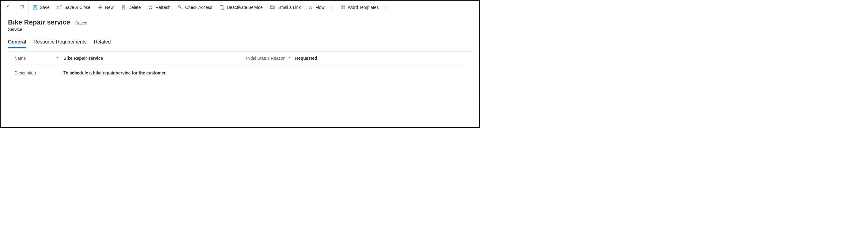 The image size is (868, 231). I want to click on refresh-label: Refresh, so click(163, 7).